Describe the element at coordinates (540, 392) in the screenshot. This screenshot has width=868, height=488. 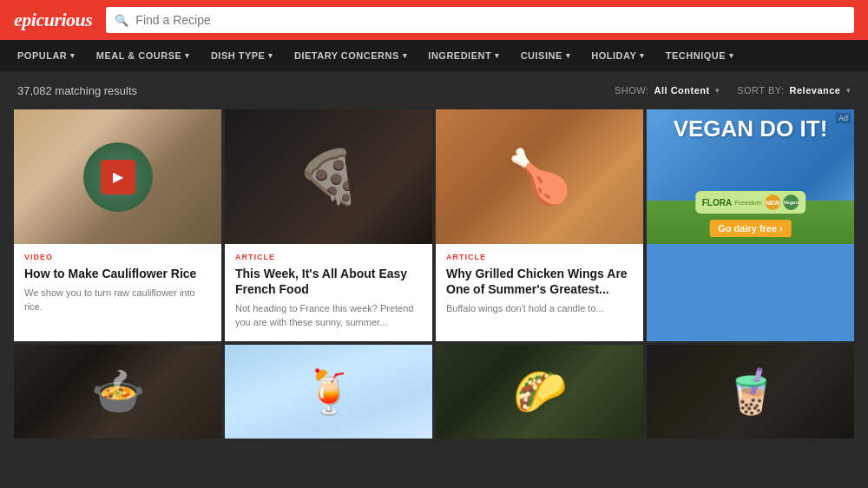
I see `card-tacos: 🌮` at that location.